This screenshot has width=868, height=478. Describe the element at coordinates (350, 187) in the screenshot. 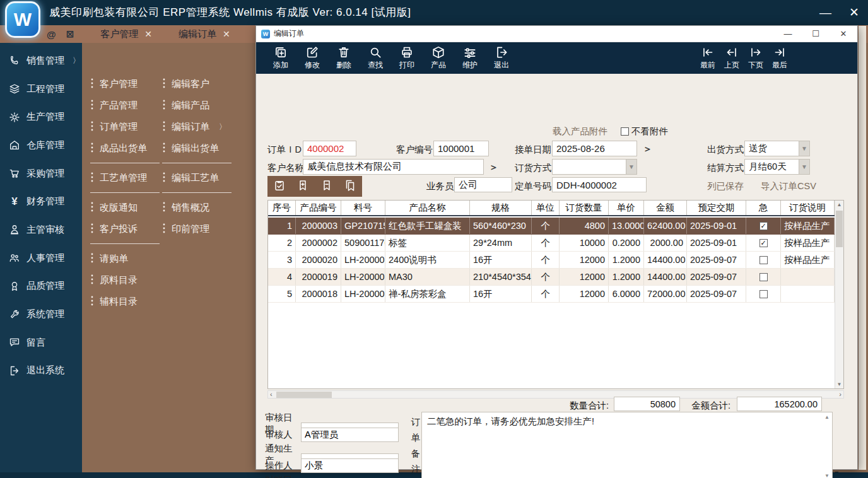

I see `bookmark-copy-icon` at that location.